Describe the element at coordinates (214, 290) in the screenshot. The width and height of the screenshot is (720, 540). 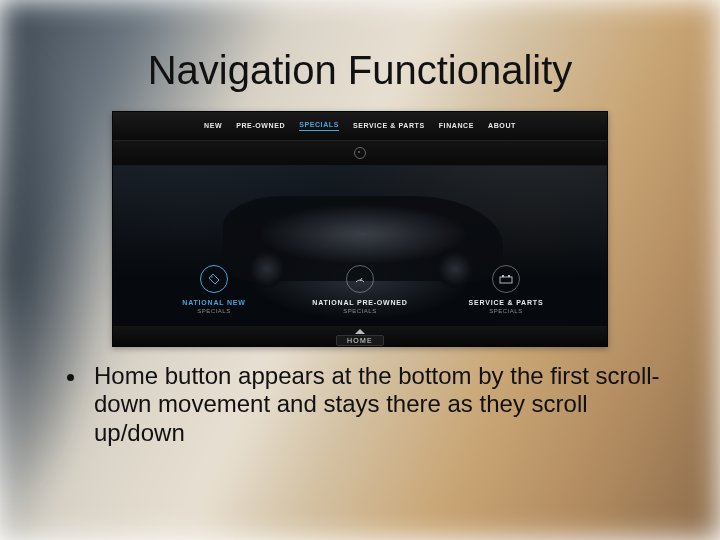
I see `hero-item-national-new: NATIONAL NEW SPECIALS` at that location.